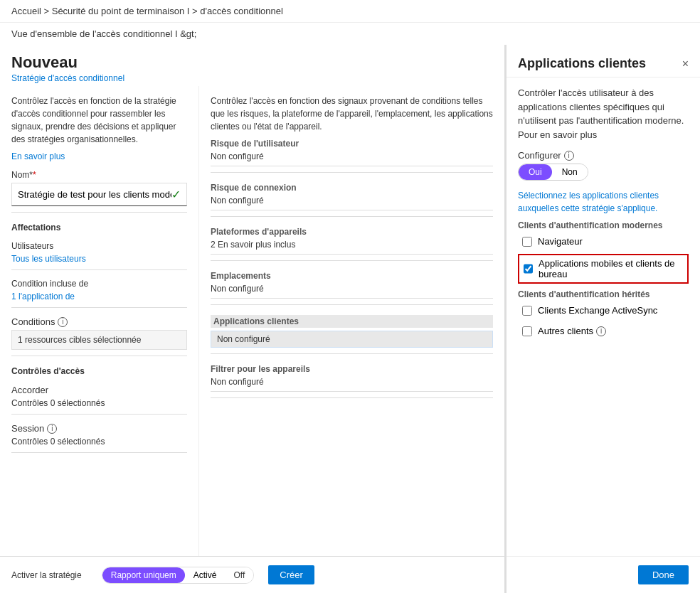 This screenshot has width=700, height=593. I want to click on condition-label: Condition incluse de, so click(100, 284).